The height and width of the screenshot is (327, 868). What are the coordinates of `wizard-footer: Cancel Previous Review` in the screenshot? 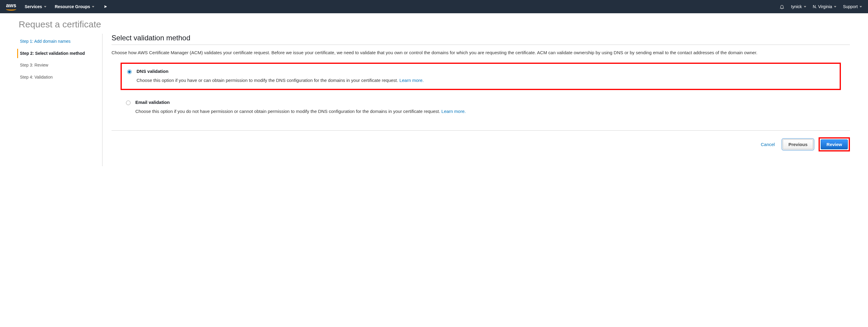 It's located at (480, 141).